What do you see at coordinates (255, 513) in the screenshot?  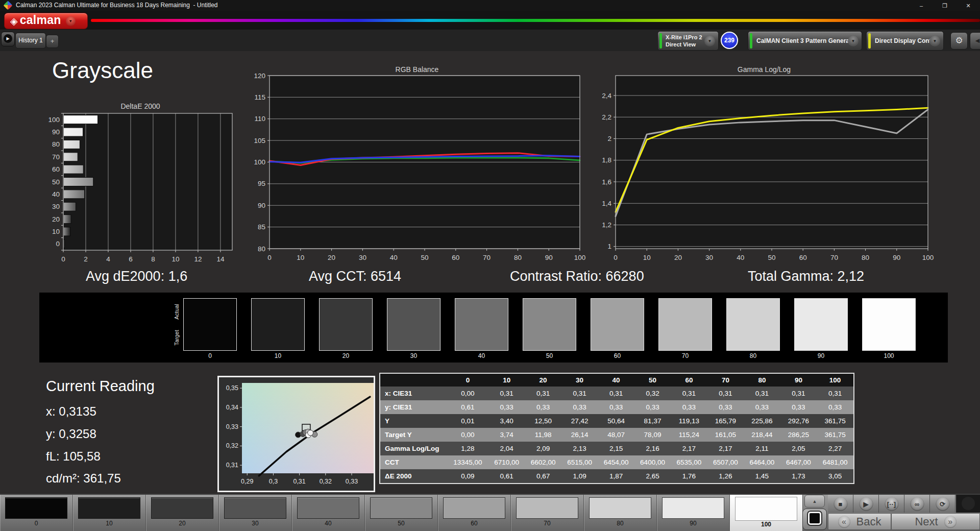 I see `pattern-patch-button-30: 30` at bounding box center [255, 513].